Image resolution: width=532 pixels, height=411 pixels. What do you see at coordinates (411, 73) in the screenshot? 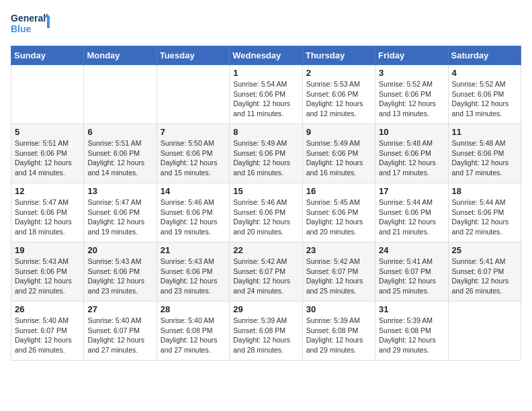
I see `day-number: 3` at bounding box center [411, 73].